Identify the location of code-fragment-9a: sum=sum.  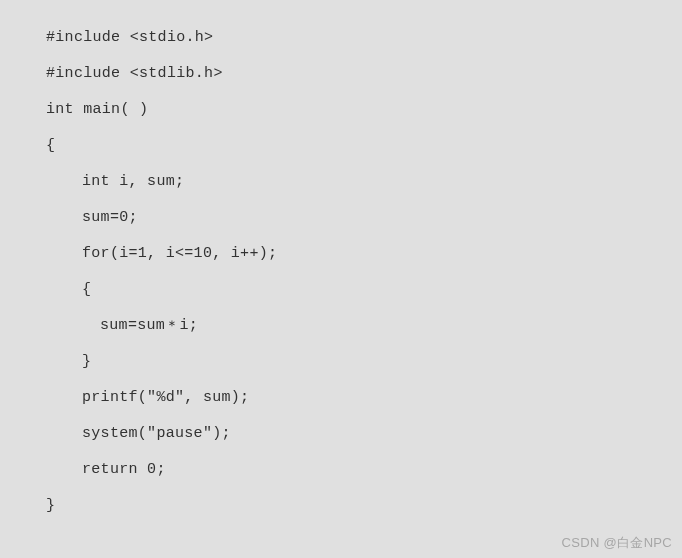
(132, 326).